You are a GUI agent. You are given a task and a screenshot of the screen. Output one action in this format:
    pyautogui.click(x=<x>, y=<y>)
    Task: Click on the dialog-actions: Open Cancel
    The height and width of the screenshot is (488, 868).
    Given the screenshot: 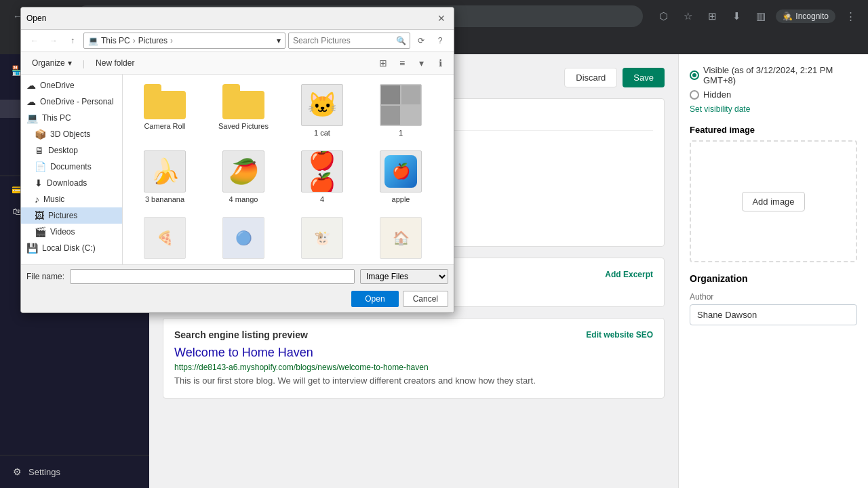 What is the action you would take?
    pyautogui.click(x=237, y=300)
    